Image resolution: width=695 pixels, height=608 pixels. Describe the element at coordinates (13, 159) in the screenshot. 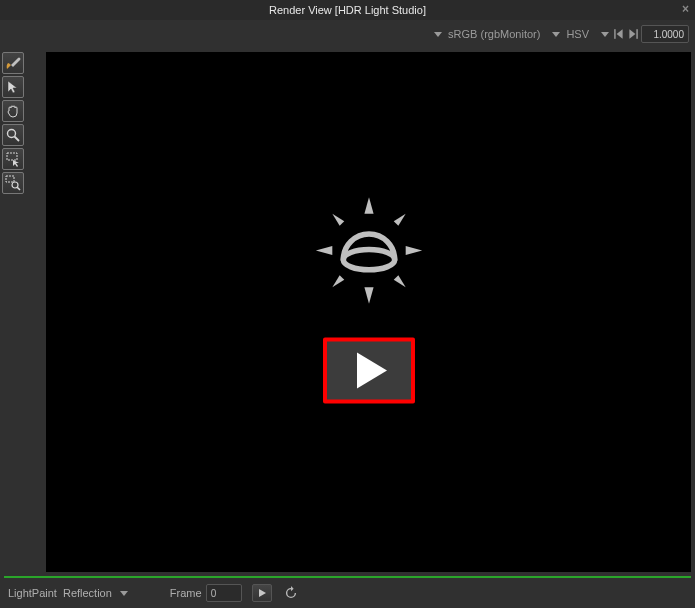

I see `region-select-tool` at that location.